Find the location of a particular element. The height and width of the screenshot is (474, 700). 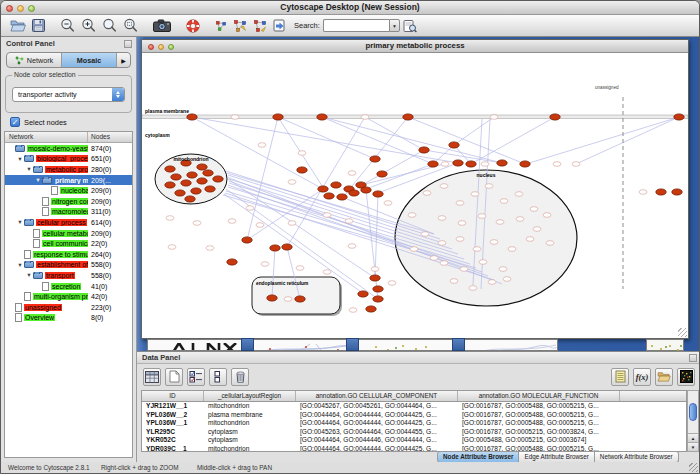

search-input is located at coordinates (356, 26).